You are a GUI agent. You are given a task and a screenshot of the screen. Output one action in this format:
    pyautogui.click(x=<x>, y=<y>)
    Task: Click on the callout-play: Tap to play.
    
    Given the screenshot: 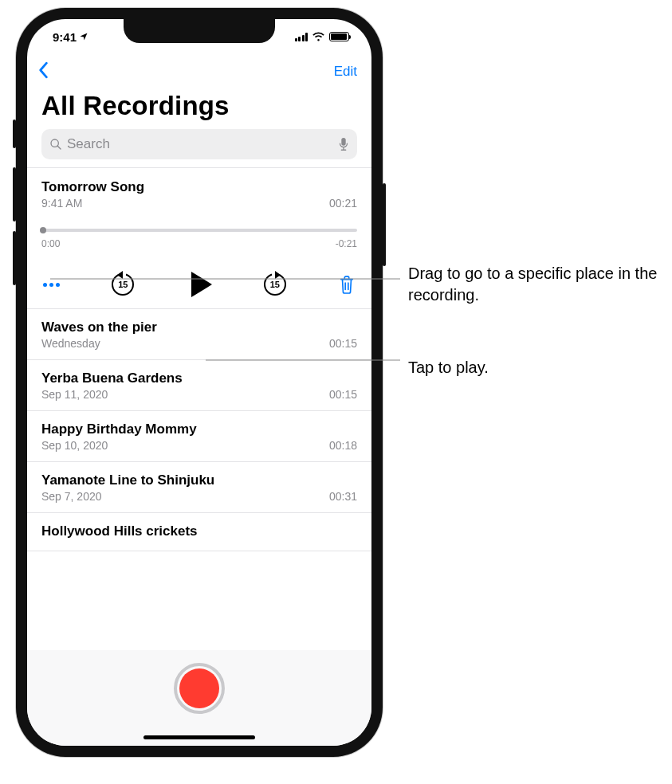 What is the action you would take?
    pyautogui.click(x=448, y=368)
    